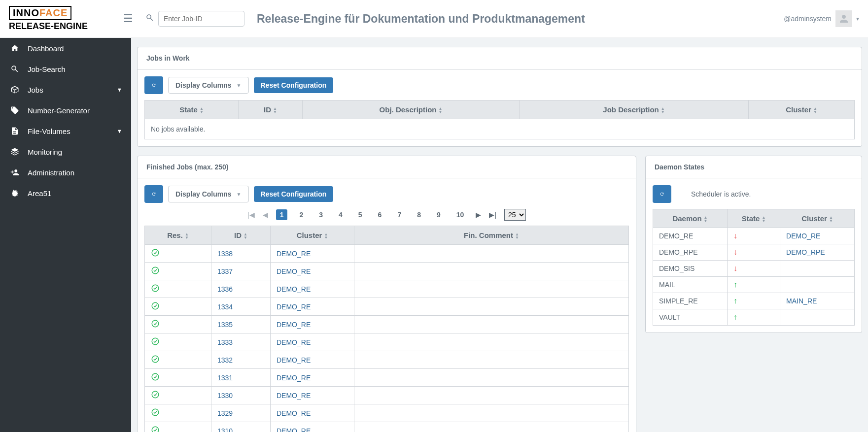 Image resolution: width=868 pixels, height=432 pixels. What do you see at coordinates (150, 19) in the screenshot?
I see `search-icon` at bounding box center [150, 19].